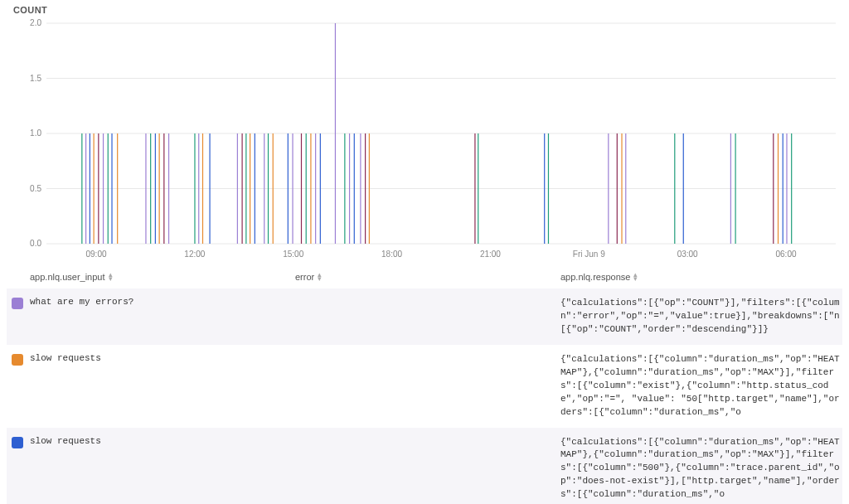  Describe the element at coordinates (36, 78) in the screenshot. I see `svg-text: 1.5` at that location.